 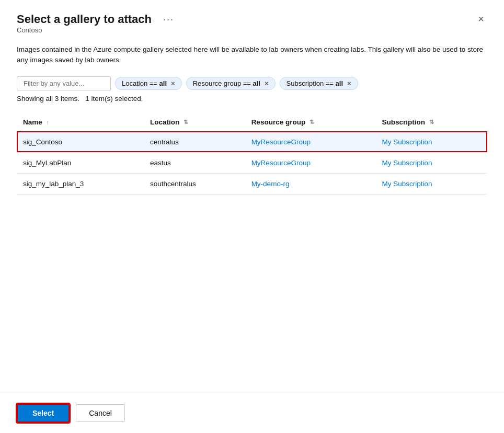 I want to click on cell-name: sig_my_lab_plan_3, so click(x=81, y=184).